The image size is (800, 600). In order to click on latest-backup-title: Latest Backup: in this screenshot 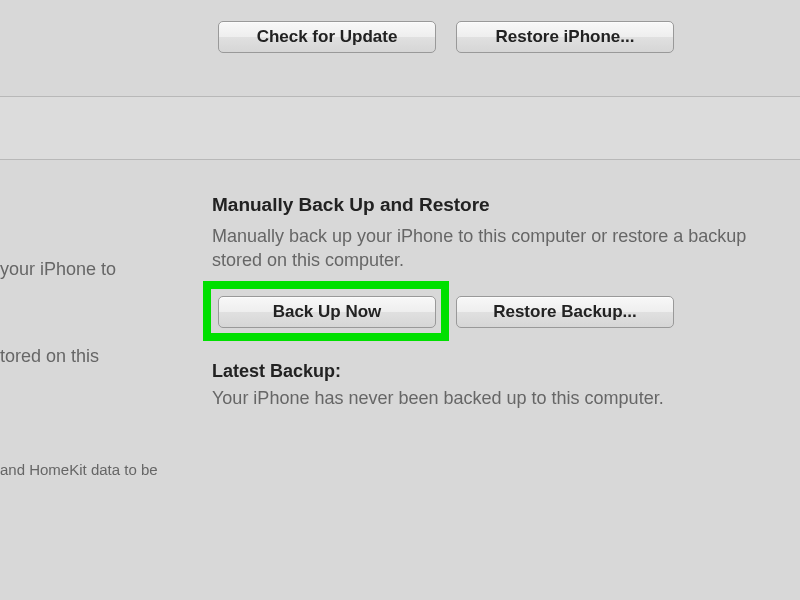, I will do `click(276, 372)`.